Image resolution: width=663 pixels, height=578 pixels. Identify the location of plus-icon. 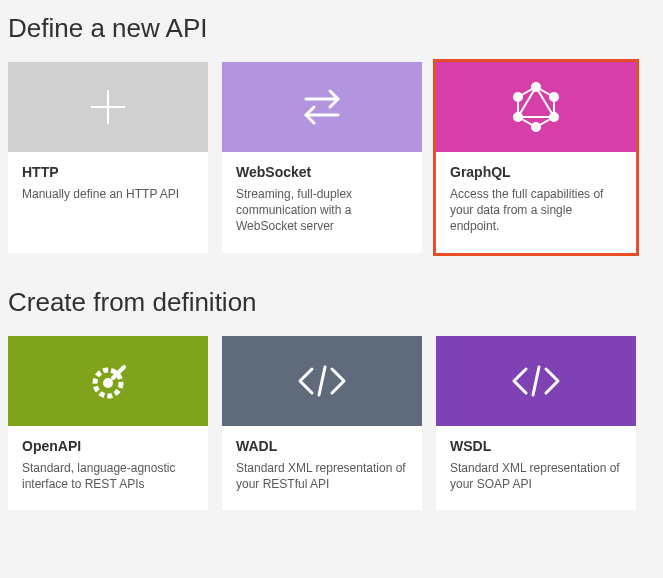
(108, 107).